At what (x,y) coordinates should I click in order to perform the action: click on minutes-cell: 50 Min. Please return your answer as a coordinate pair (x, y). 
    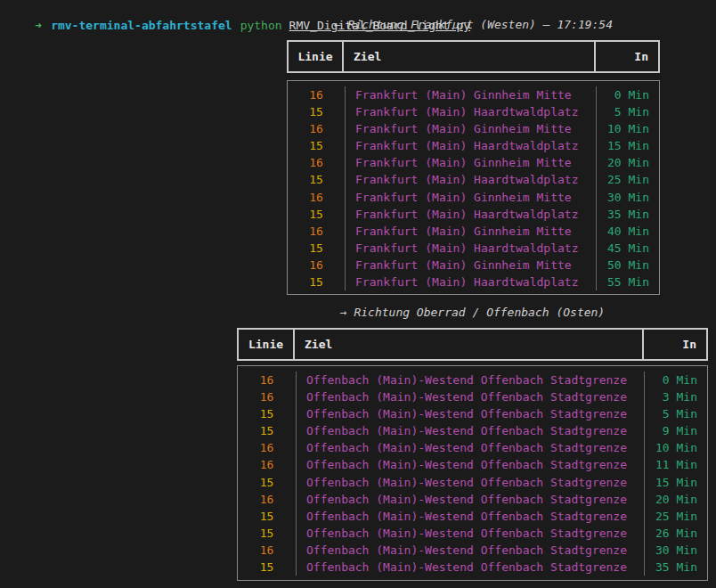
    Looking at the image, I should click on (628, 265).